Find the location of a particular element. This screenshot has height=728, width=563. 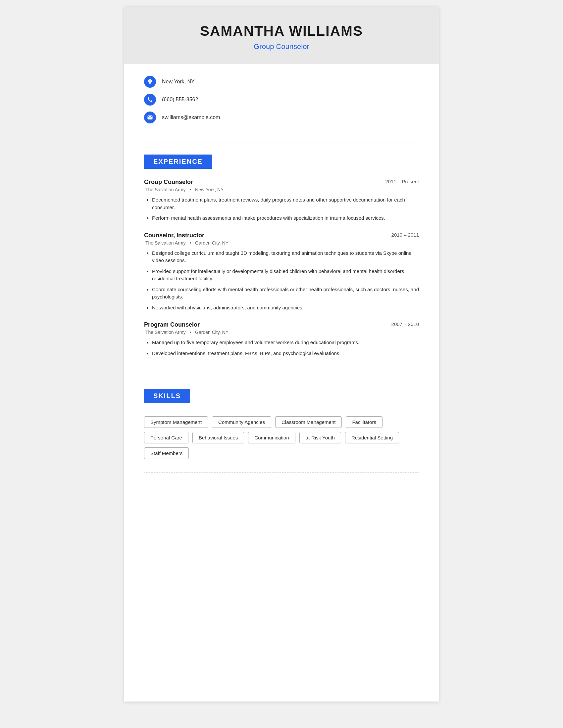

skill-tag-community-agencies: Community Agencies is located at coordinates (241, 422).